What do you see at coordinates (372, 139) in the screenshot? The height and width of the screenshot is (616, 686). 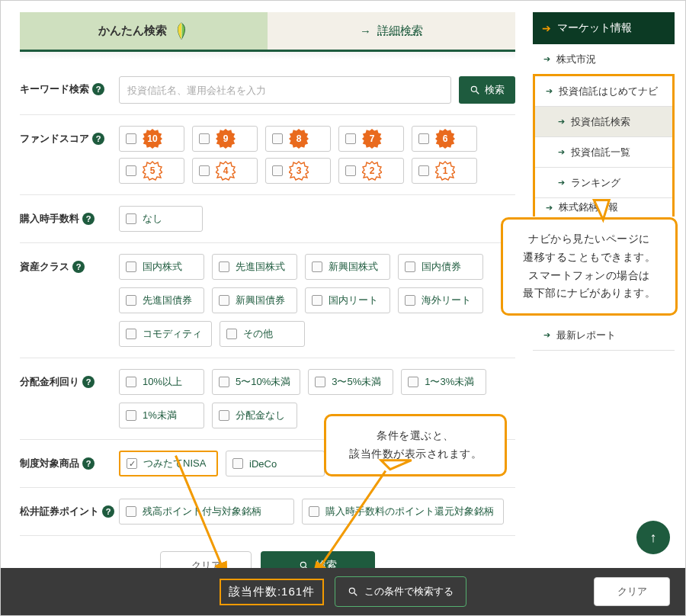 I see `score-badge: 7` at bounding box center [372, 139].